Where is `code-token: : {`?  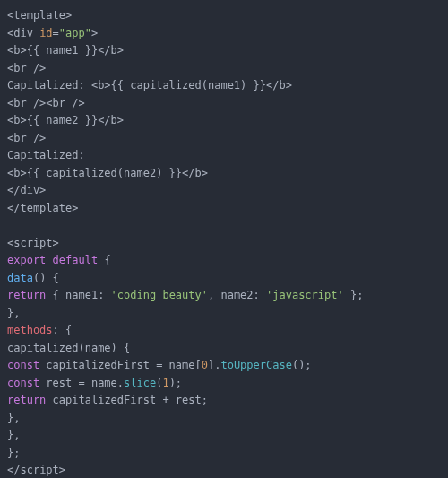
code-token: : { is located at coordinates (63, 330).